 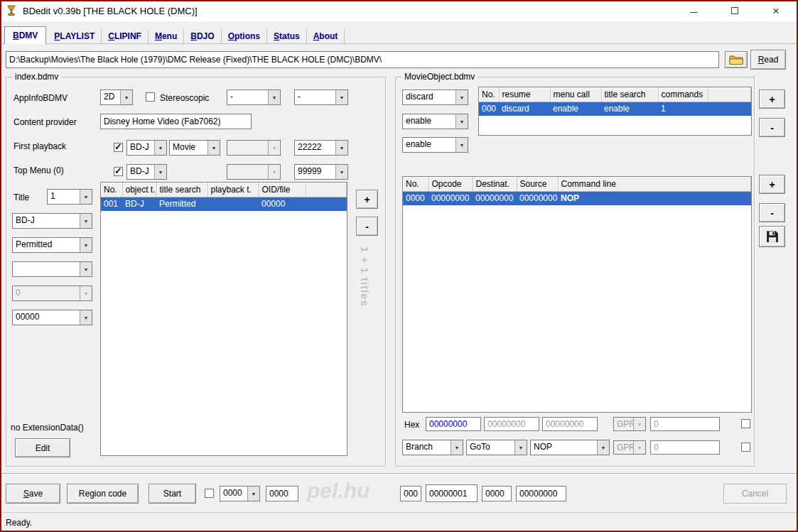 What do you see at coordinates (282, 494) in the screenshot?
I see `footer-id-field` at bounding box center [282, 494].